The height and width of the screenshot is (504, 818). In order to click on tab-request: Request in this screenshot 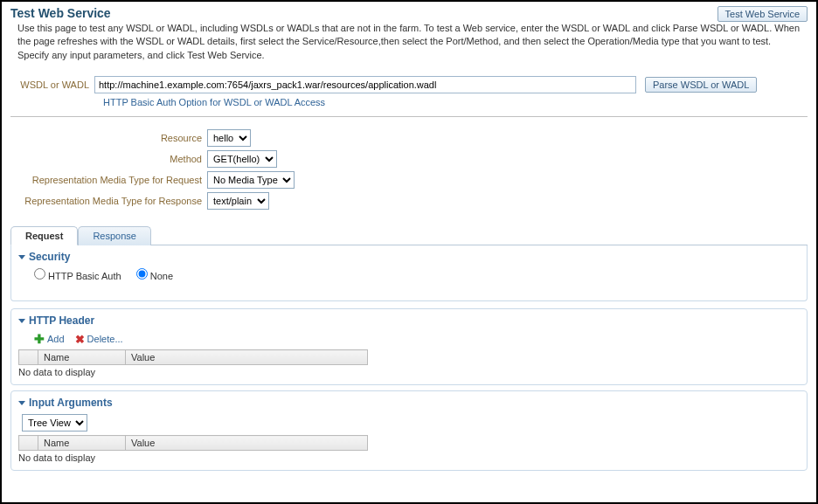, I will do `click(44, 236)`.